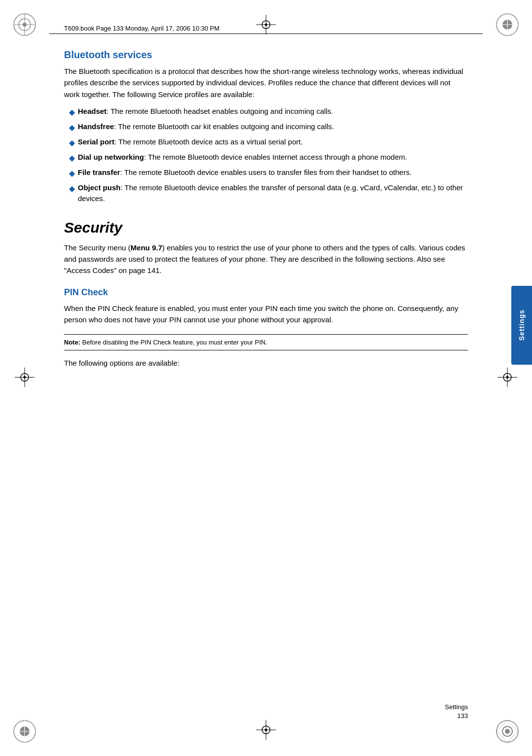 This screenshot has width=532, height=756. What do you see at coordinates (463, 716) in the screenshot?
I see `footer-page: 133` at bounding box center [463, 716].